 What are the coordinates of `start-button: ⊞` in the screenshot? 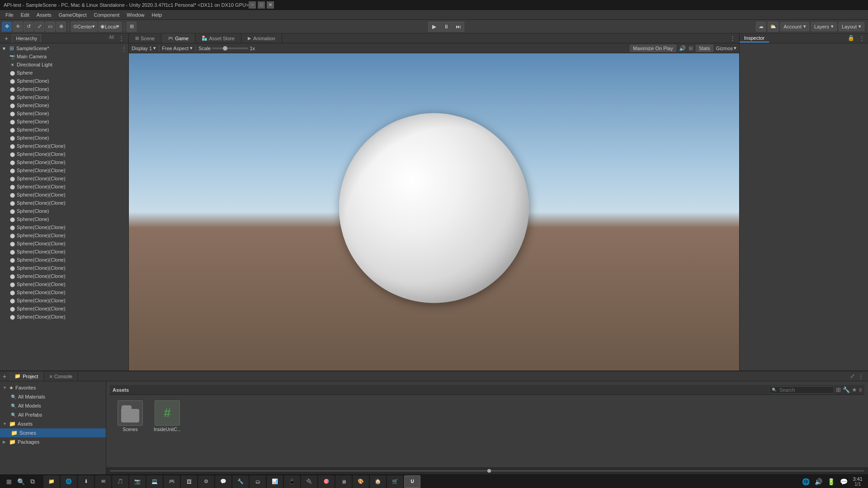 It's located at (9, 482).